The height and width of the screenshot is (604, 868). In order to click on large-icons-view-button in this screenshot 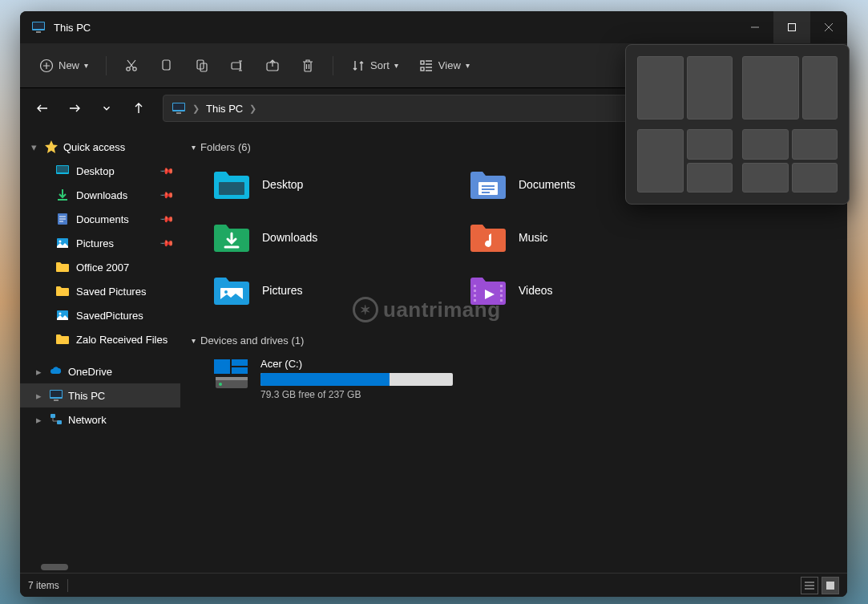, I will do `click(830, 586)`.